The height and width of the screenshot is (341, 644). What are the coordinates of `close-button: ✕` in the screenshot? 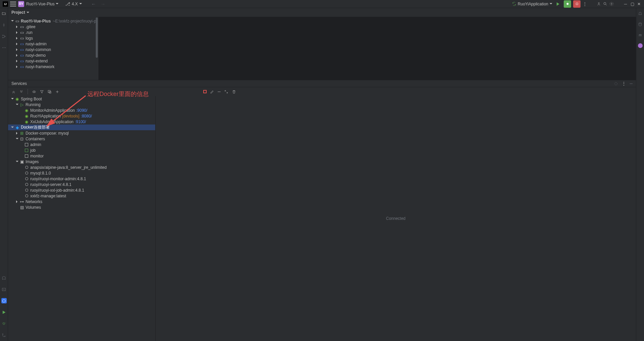 It's located at (639, 4).